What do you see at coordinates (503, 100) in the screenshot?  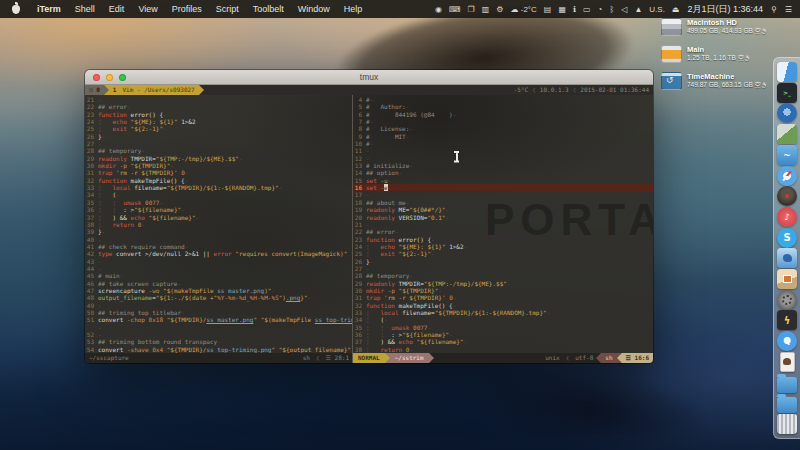 I see `code-line: 4#` at bounding box center [503, 100].